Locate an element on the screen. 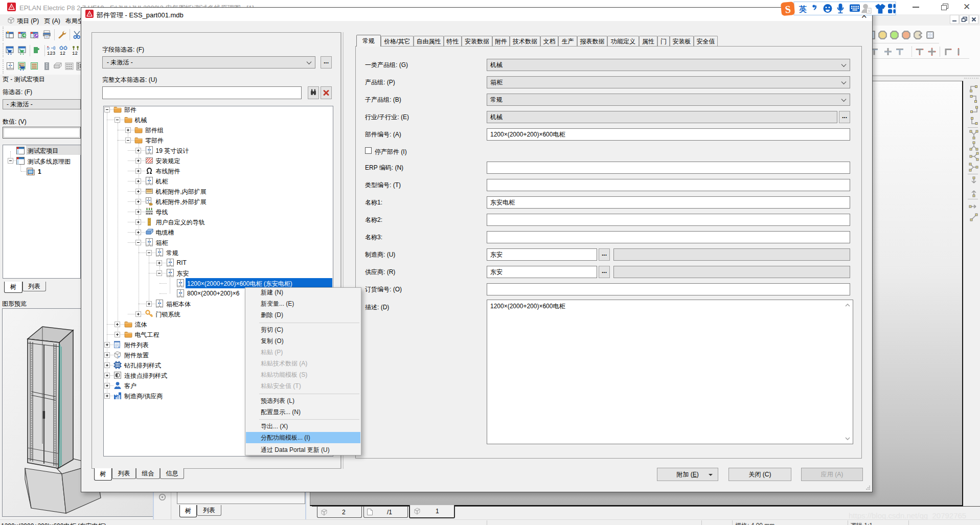 This screenshot has height=525, width=980. svg-text: S is located at coordinates (788, 9).